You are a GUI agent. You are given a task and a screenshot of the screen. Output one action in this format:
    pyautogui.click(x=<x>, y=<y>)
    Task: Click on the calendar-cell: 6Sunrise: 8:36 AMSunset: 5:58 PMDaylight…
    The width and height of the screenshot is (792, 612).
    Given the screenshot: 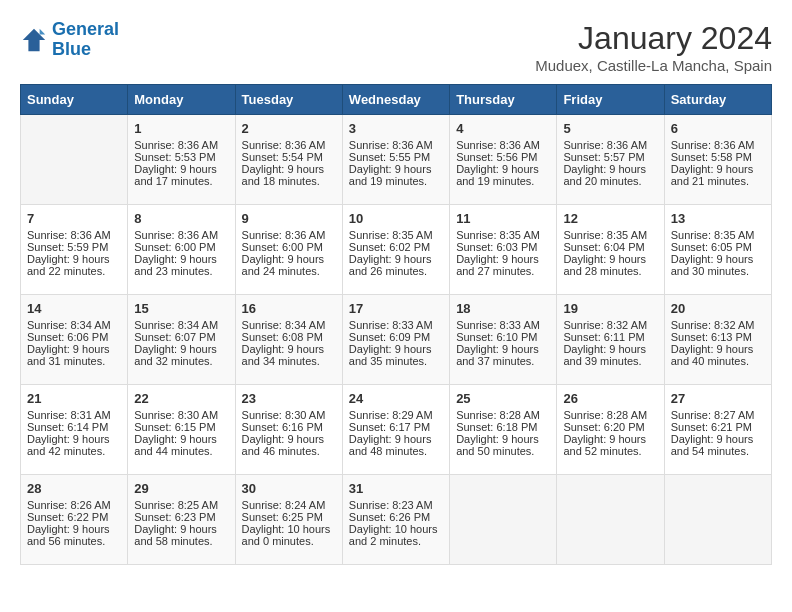 What is the action you would take?
    pyautogui.click(x=718, y=160)
    